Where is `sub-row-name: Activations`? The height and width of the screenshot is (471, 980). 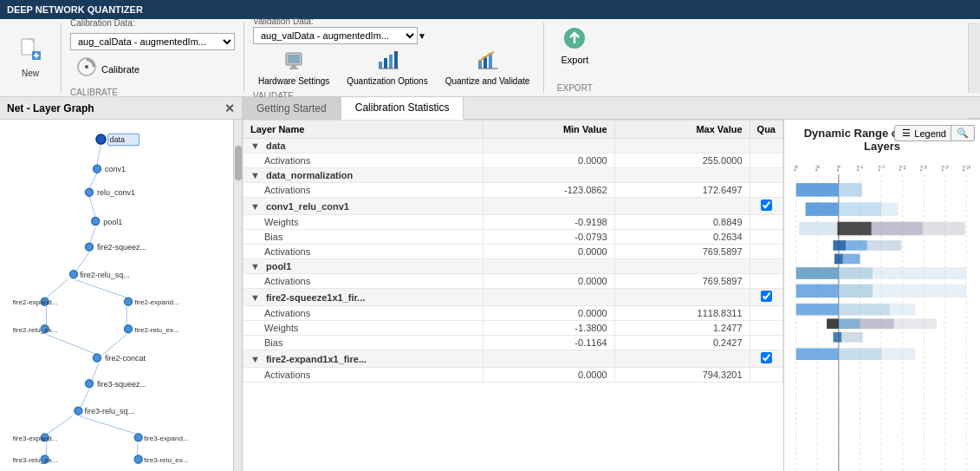
sub-row-name: Activations is located at coordinates (364, 252).